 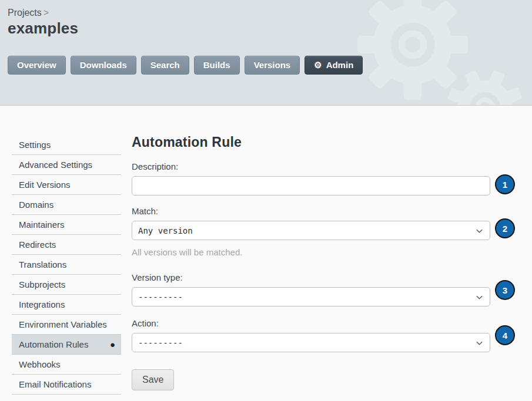 What do you see at coordinates (311, 323) in the screenshot?
I see `action-label: Action:` at bounding box center [311, 323].